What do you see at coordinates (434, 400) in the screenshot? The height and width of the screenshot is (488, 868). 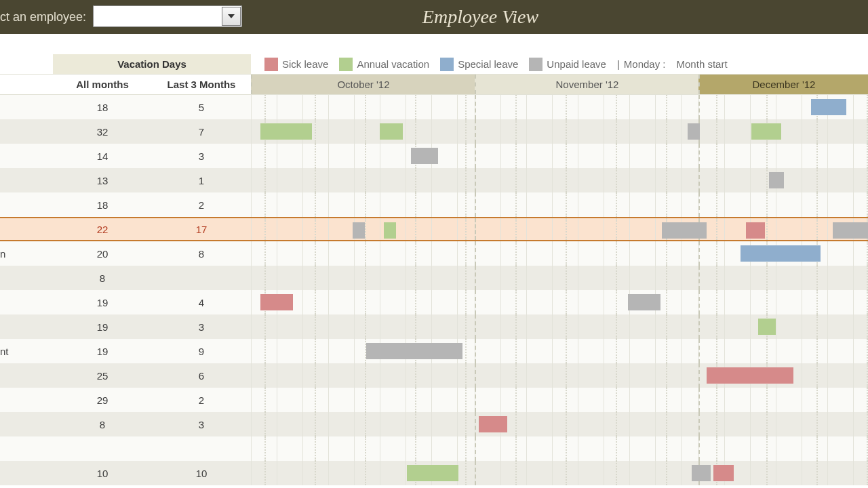 I see `table-row: 292` at bounding box center [434, 400].